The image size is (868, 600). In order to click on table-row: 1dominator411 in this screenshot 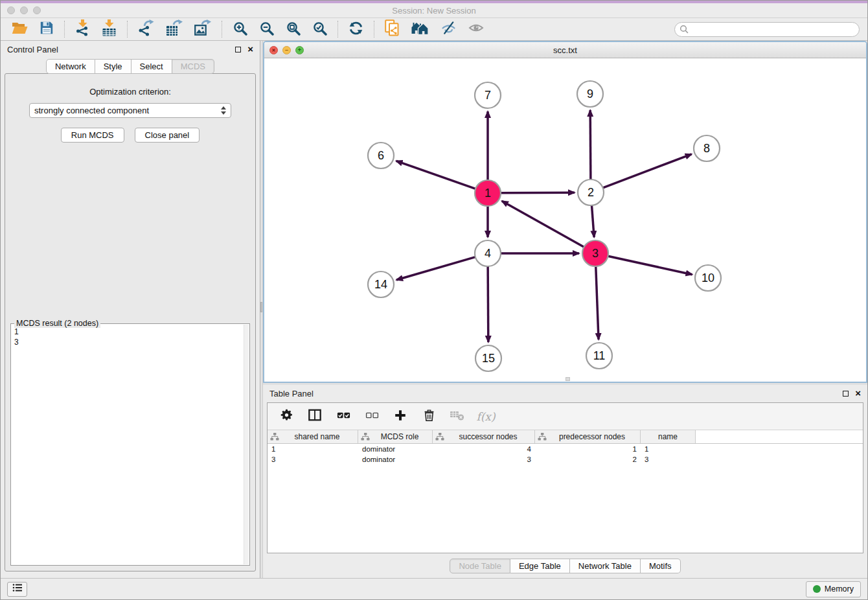, I will do `click(565, 449)`.